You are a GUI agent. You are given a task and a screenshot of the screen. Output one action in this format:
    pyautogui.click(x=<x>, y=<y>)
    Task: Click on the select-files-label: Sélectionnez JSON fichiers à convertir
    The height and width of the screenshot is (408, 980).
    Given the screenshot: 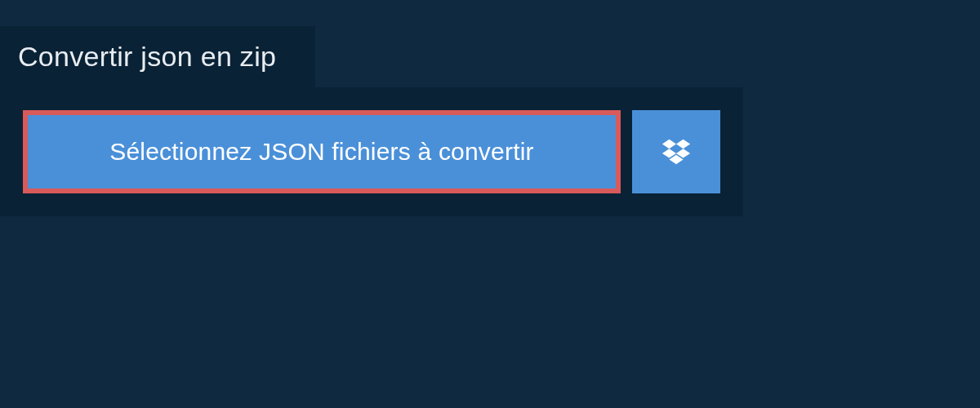 What is the action you would take?
    pyautogui.click(x=322, y=152)
    